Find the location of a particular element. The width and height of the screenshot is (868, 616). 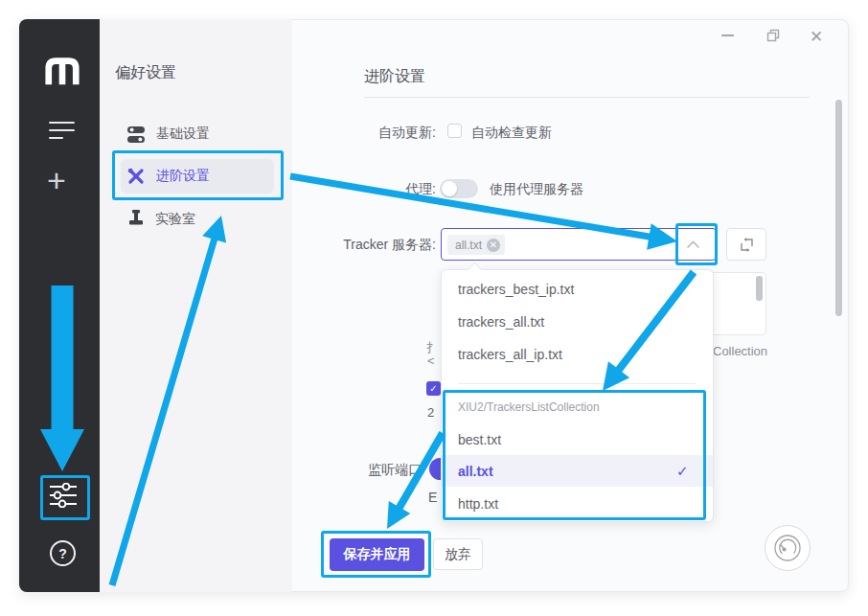

clipped-text-fragment: < is located at coordinates (431, 360).